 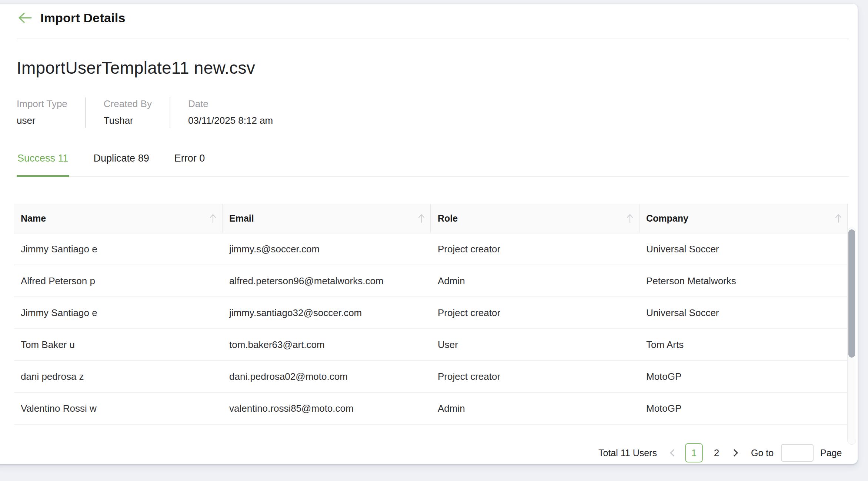 What do you see at coordinates (431, 313) in the screenshot?
I see `table-row: Jimmy Santiago e jimmy.santiago32@soccer…` at bounding box center [431, 313].